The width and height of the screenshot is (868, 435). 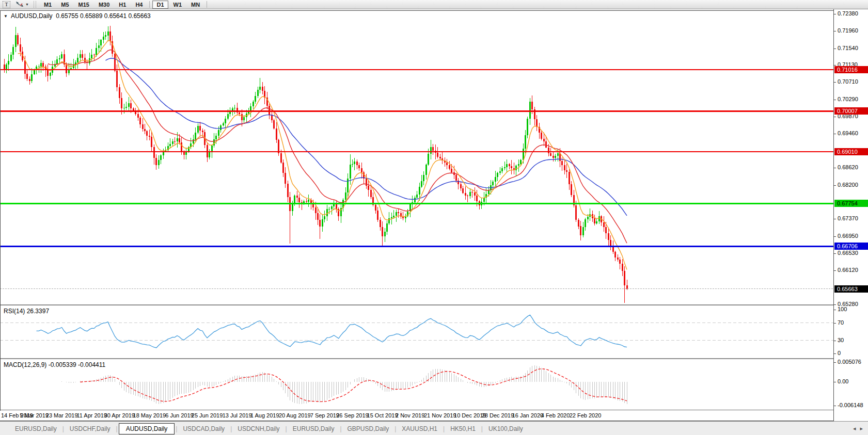 What do you see at coordinates (139, 5) in the screenshot?
I see `timeframe-button-h4: H4` at bounding box center [139, 5].